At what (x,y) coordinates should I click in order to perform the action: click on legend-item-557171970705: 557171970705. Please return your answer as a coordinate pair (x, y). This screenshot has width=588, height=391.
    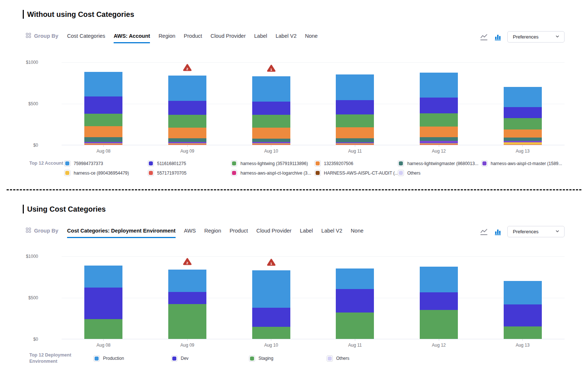
    Looking at the image, I should click on (190, 173).